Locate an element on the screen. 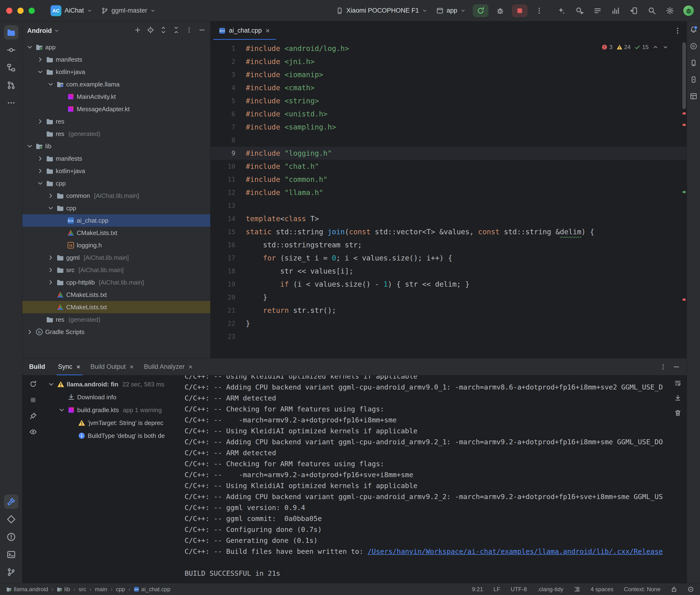 The width and height of the screenshot is (700, 595). tree-item-common: common[AiChat.lib.main] is located at coordinates (116, 196).